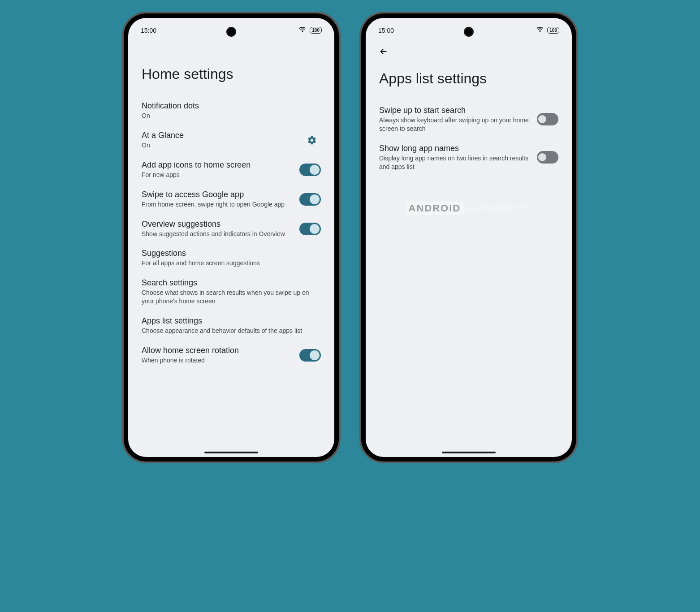  Describe the element at coordinates (217, 204) in the screenshot. I see `setting-sub: From home screen, swipe right to open Go…` at that location.